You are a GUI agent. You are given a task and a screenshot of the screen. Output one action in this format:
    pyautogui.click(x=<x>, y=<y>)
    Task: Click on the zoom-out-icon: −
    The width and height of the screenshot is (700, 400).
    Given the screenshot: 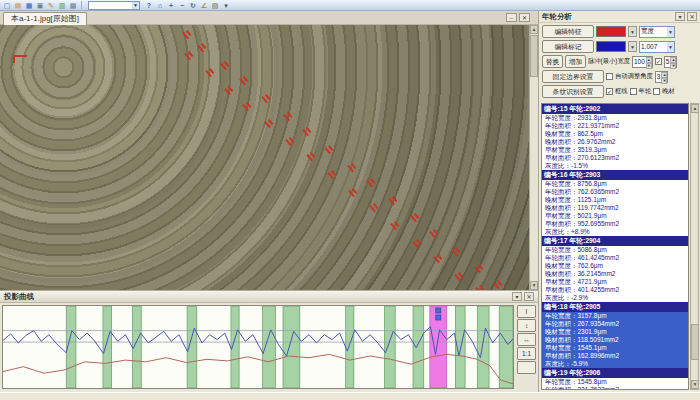 What is the action you would take?
    pyautogui.click(x=182, y=6)
    